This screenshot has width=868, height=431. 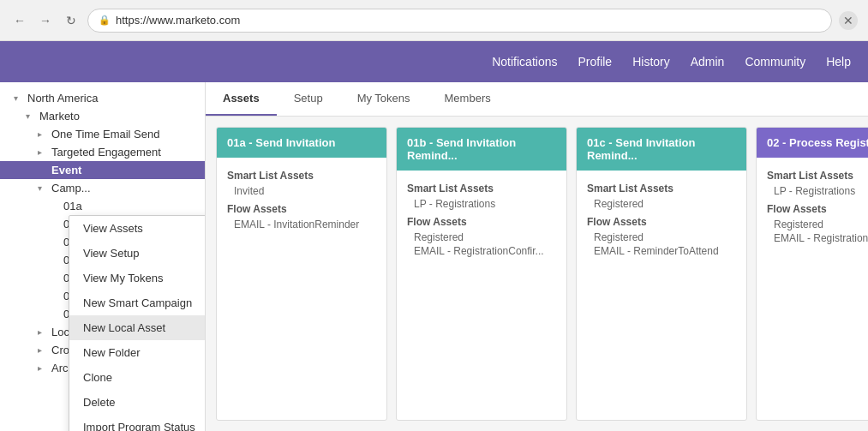 I want to click on tab-bar: Assets Setup My Tokens Members, so click(x=536, y=99).